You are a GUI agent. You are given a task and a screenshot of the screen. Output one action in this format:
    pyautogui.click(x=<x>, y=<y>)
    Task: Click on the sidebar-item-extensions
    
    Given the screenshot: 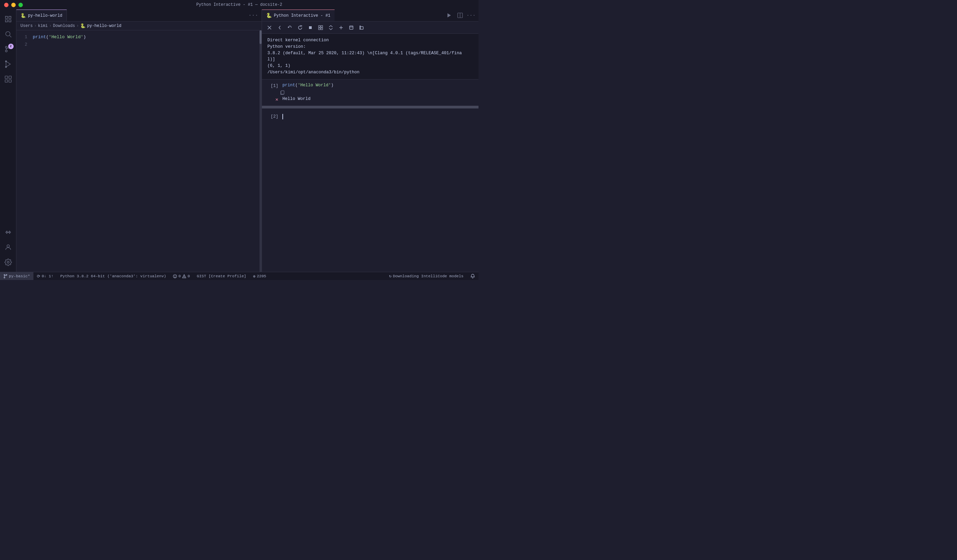 What is the action you would take?
    pyautogui.click(x=8, y=79)
    